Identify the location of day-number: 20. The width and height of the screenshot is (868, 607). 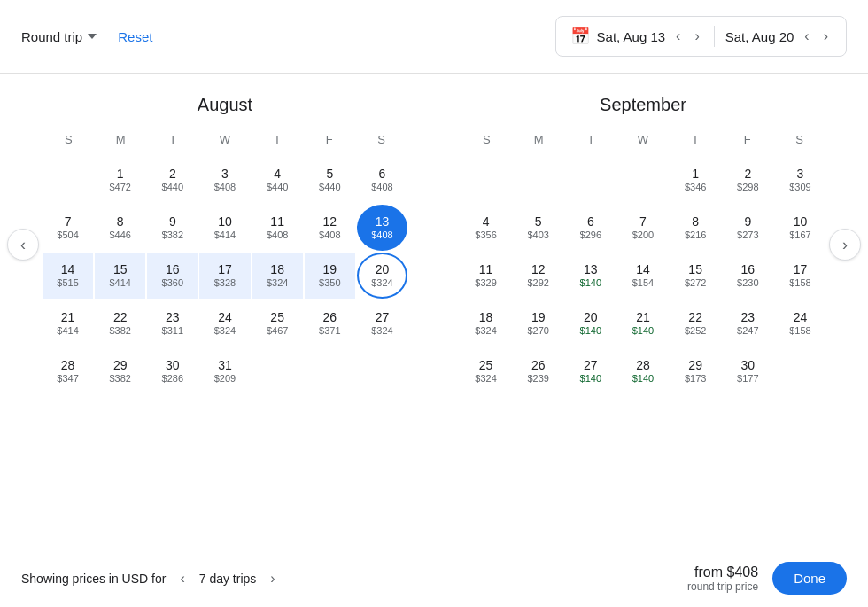
(591, 317).